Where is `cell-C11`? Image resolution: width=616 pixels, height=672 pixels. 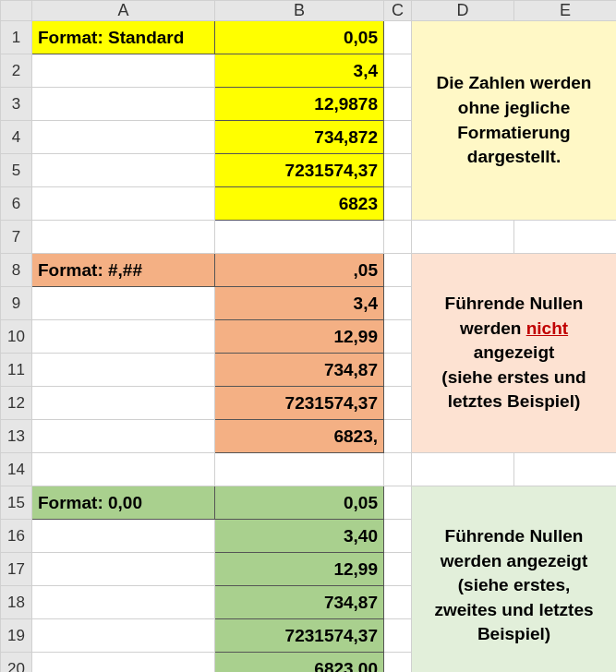 cell-C11 is located at coordinates (398, 370).